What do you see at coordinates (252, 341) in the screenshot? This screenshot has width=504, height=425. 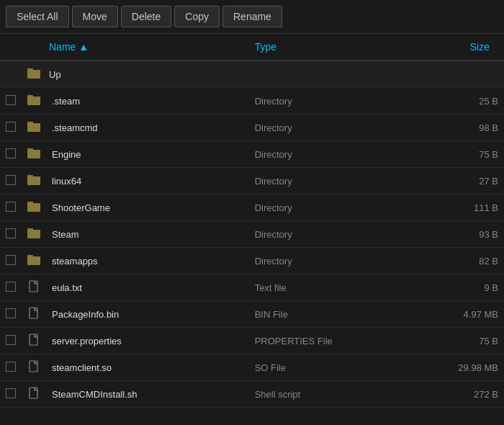 I see `table-row: server.properties PROPERTIES File 75 B` at bounding box center [252, 341].